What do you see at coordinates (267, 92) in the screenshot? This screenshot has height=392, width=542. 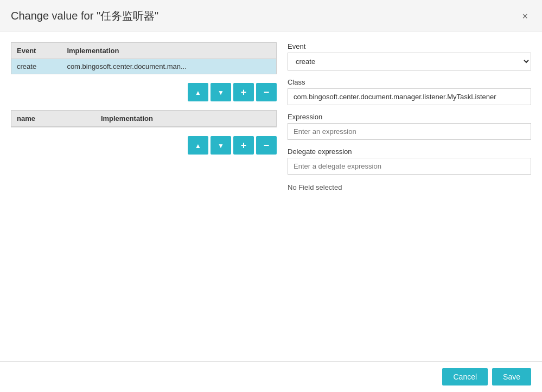 I see `minus-icon` at bounding box center [267, 92].